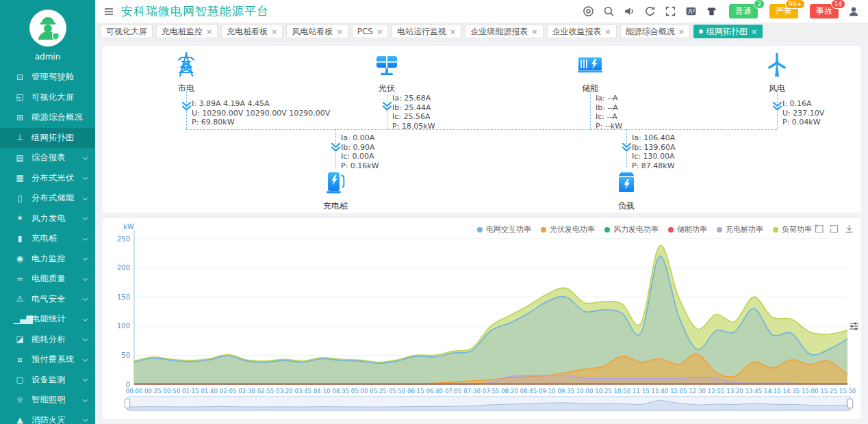 This screenshot has height=424, width=868. Describe the element at coordinates (190, 391) in the screenshot. I see `svg-text: 01:15` at that location.